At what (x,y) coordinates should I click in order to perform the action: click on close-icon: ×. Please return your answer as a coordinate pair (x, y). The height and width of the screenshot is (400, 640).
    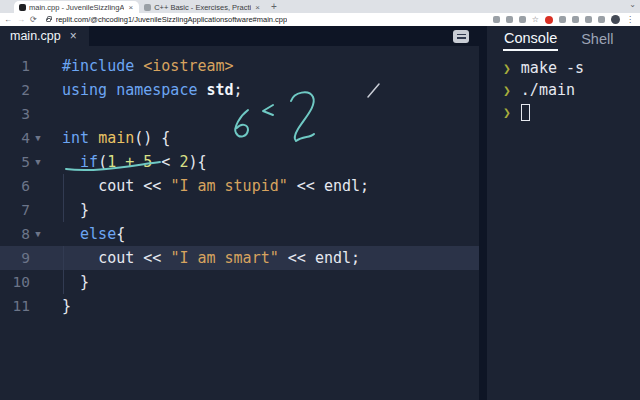
    Looking at the image, I should click on (74, 36).